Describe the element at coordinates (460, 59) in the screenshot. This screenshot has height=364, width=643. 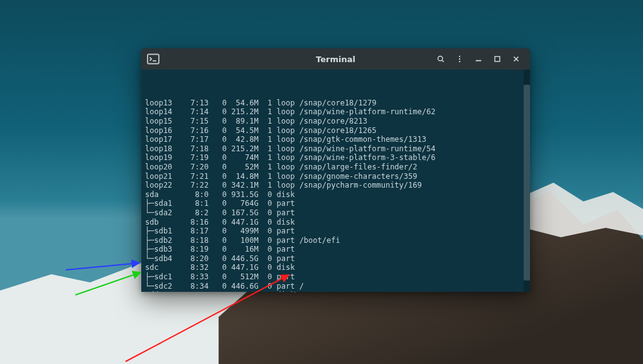
I see `menu-button` at that location.